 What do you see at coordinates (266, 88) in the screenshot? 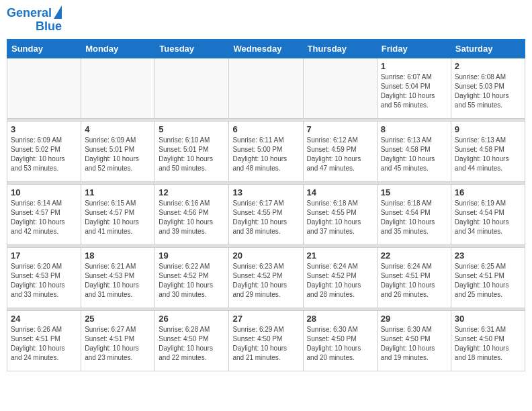
I see `calendar-week-row: 1Sunrise: 6:07 AM Sunset: 5:04 PM Daylig…` at bounding box center [266, 88].